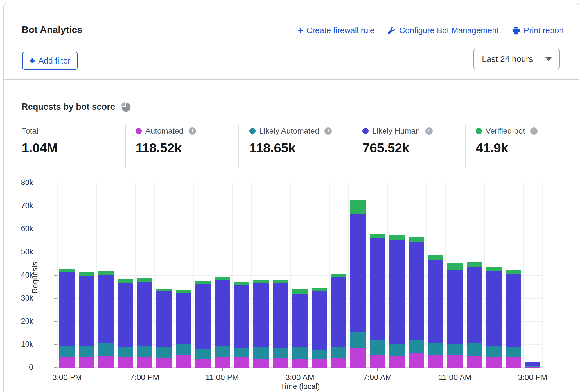  I want to click on bar-5-00-AM, so click(339, 321).